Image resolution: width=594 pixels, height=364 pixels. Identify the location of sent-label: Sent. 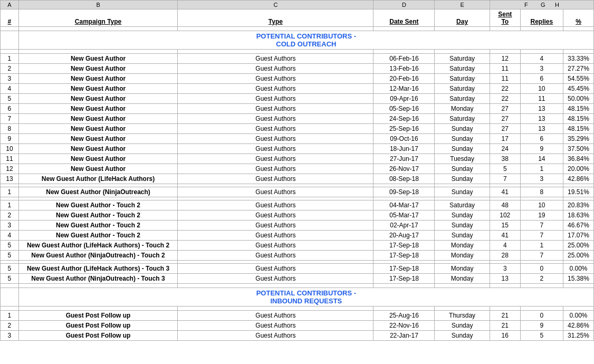
(505, 14).